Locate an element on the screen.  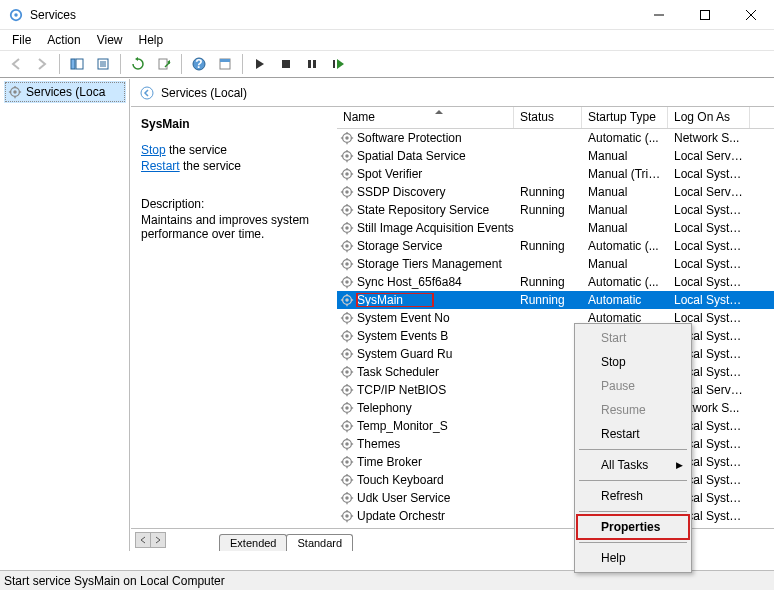
service-name: Still Image Acquisition Events is located at coordinates (436, 228).